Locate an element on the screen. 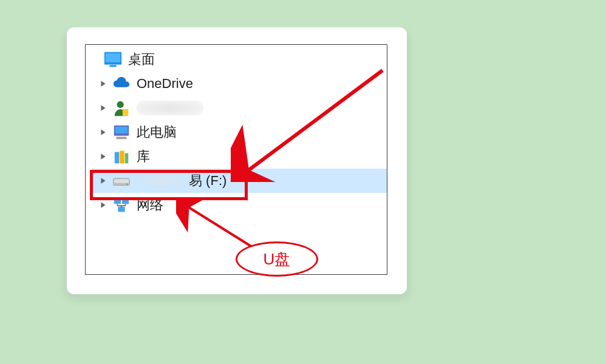 The width and height of the screenshot is (606, 364). tree-item-onedrive: OneDrive is located at coordinates (236, 84).